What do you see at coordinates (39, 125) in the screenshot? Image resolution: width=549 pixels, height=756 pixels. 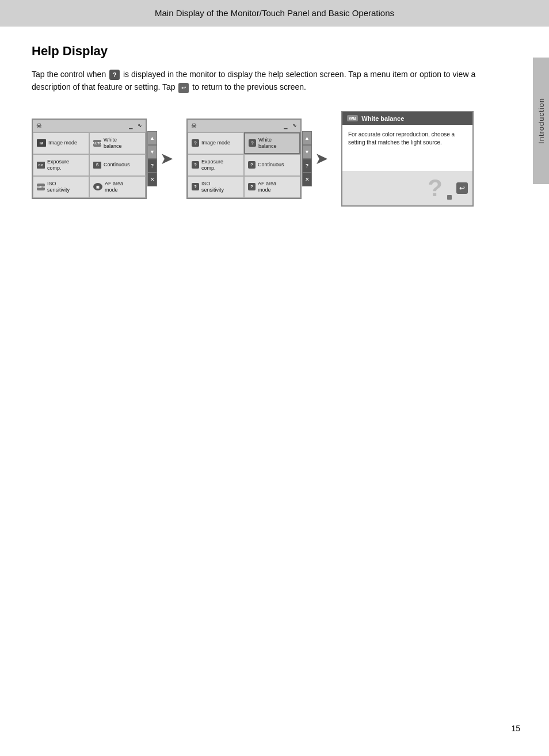 I see `camera-icon-1: ☠` at bounding box center [39, 125].